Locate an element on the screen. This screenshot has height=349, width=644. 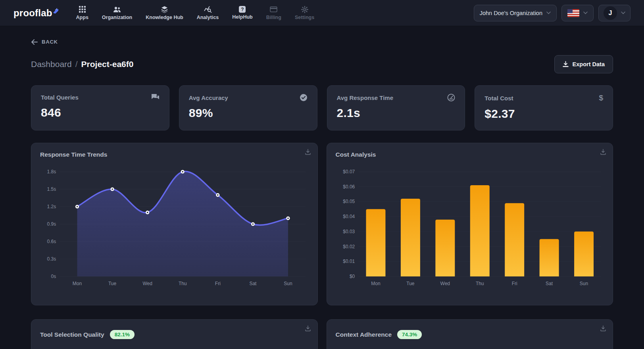
svg-text: 0s is located at coordinates (54, 276).